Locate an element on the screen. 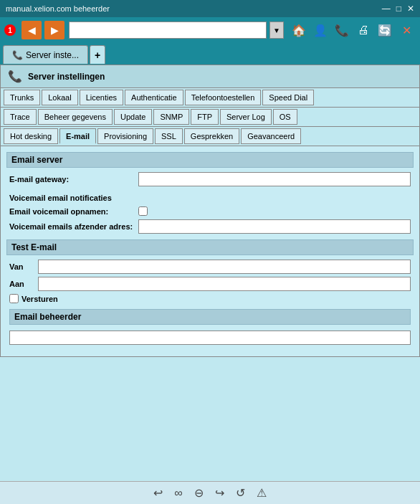  badge-1: 1 is located at coordinates (10, 30).